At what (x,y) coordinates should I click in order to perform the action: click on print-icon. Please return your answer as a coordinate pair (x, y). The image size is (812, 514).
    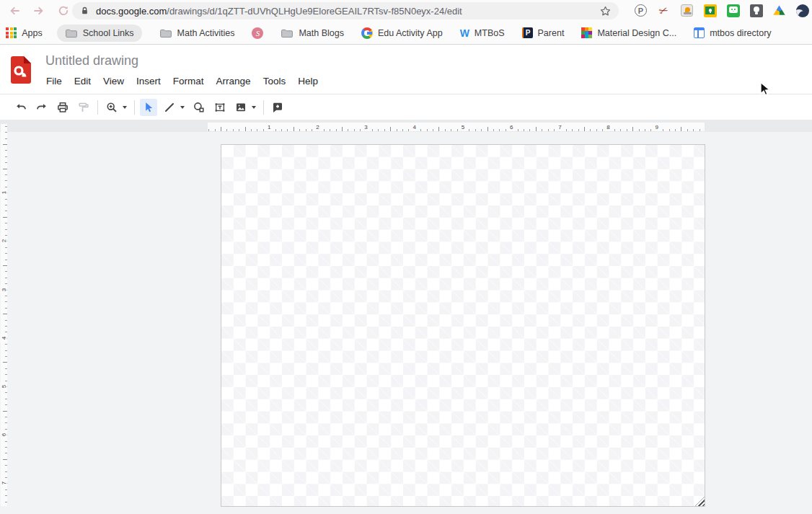
    Looking at the image, I should click on (63, 107).